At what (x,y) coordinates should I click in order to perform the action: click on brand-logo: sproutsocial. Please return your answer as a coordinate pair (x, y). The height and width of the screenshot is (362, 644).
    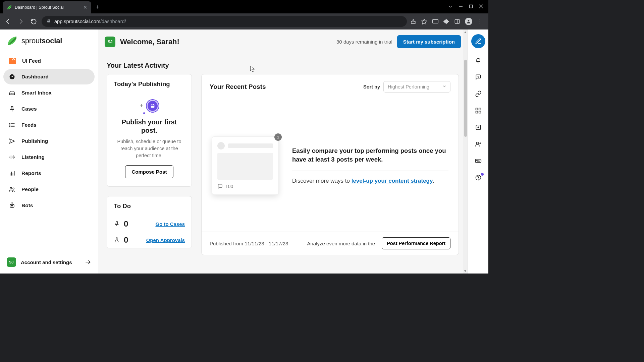
    Looking at the image, I should click on (49, 45).